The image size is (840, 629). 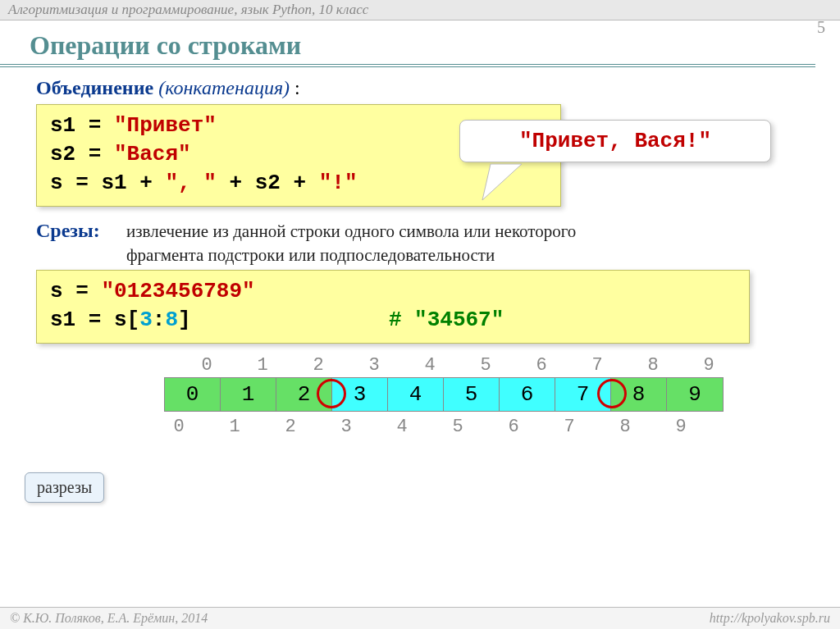 I want to click on cells-row: 0 1 2 3 4 5 6 7 8 9, so click(x=444, y=394).